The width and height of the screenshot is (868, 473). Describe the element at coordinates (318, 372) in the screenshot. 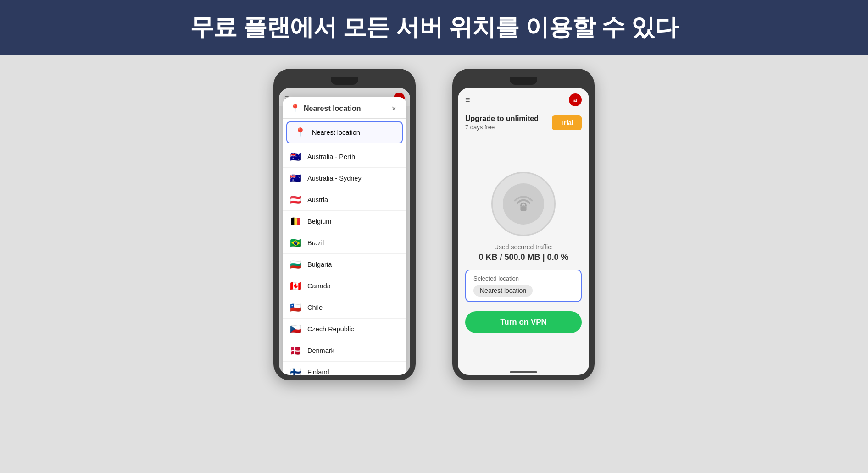

I see `country-name: Finland` at that location.